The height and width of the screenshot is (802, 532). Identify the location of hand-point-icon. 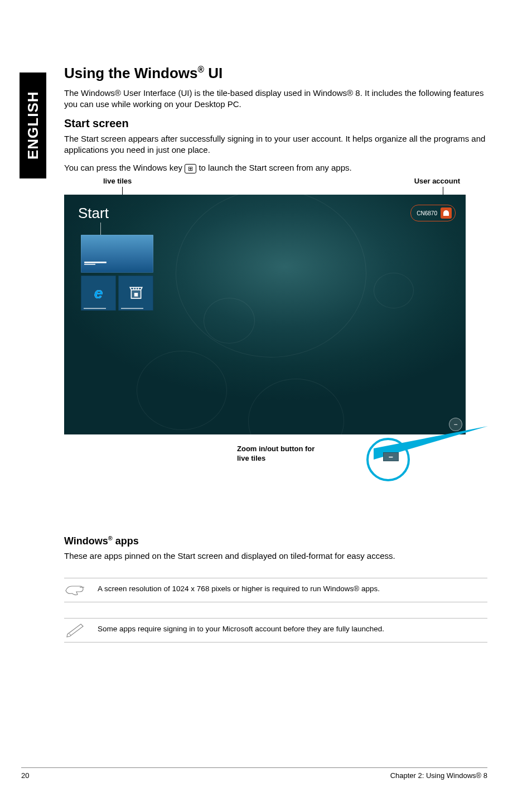
(75, 590).